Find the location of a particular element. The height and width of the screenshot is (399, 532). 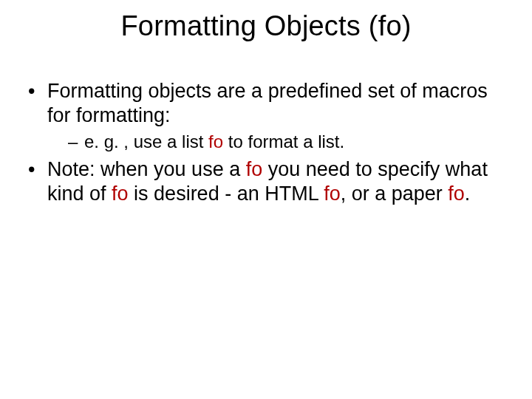

b2-t1: Note: when you use a is located at coordinates (146, 169).